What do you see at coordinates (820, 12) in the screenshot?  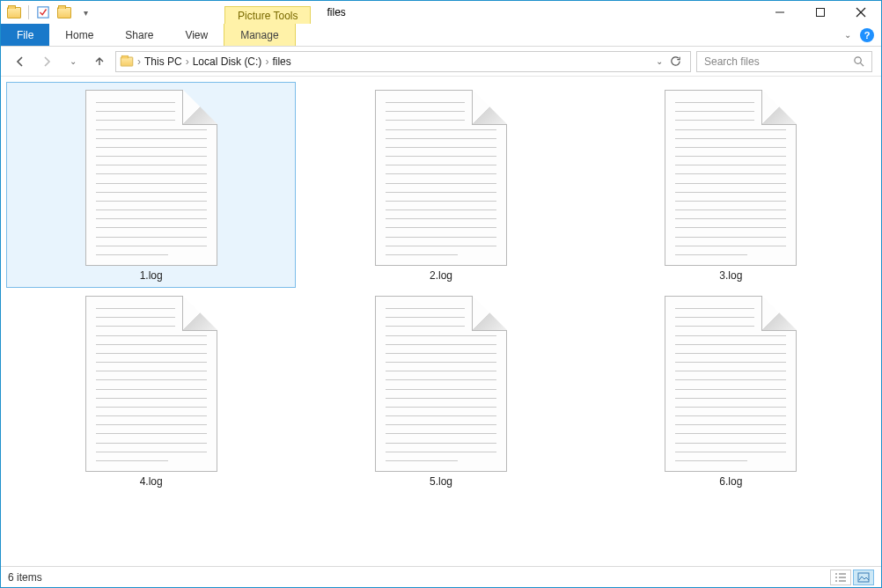 I see `maximize-button` at bounding box center [820, 12].